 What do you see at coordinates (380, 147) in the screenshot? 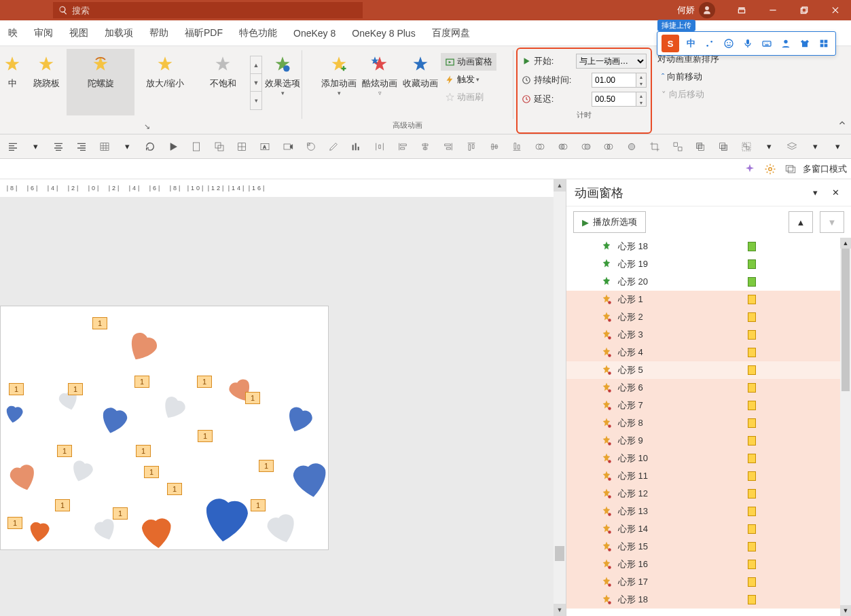
I see `distribute-horizontal-icon` at bounding box center [380, 147].